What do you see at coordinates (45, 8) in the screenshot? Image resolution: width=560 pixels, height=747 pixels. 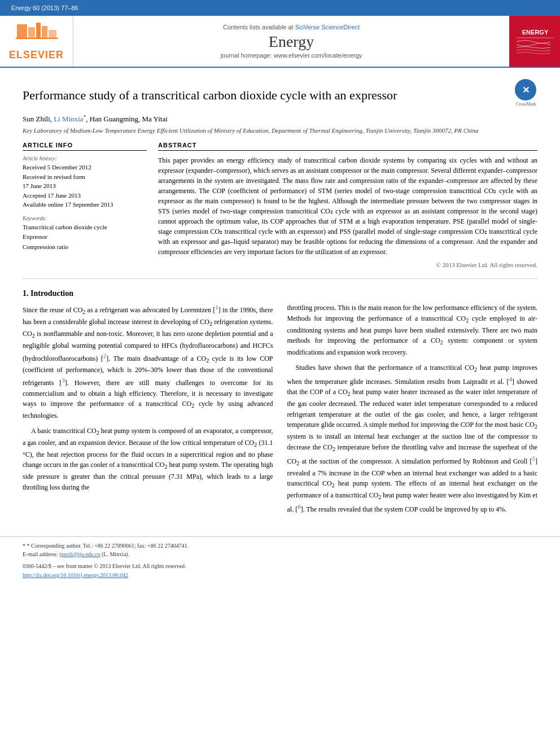 I see `journal-issue-info: Energy 60 (2013) 77–86` at bounding box center [45, 8].